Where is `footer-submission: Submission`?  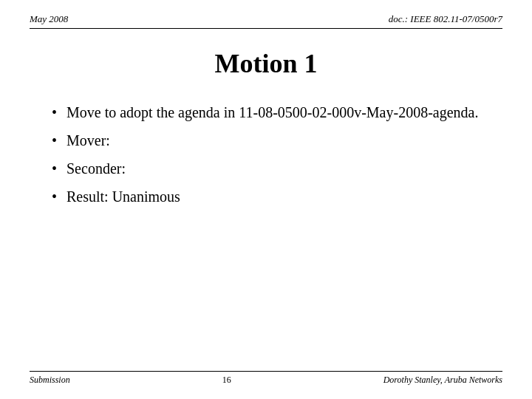 footer-submission: Submission is located at coordinates (50, 380).